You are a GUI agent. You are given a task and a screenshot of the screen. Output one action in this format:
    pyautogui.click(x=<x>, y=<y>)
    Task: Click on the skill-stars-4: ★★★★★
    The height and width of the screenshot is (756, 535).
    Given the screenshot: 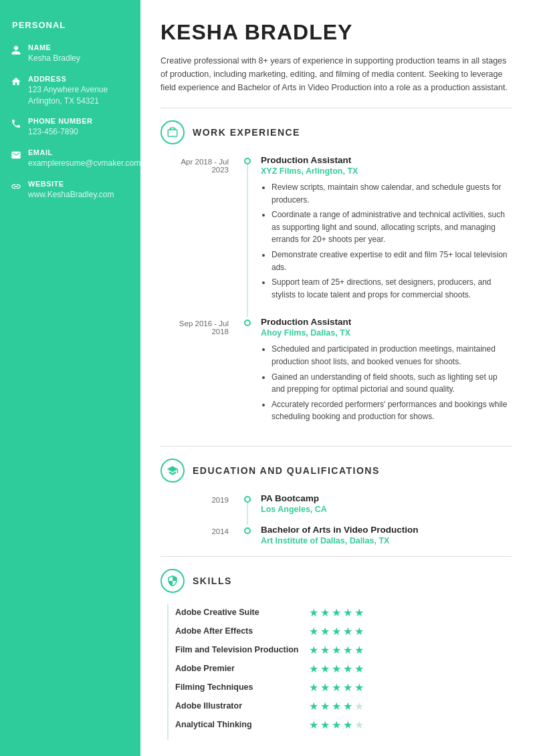 What is the action you would take?
    pyautogui.click(x=336, y=687)
    